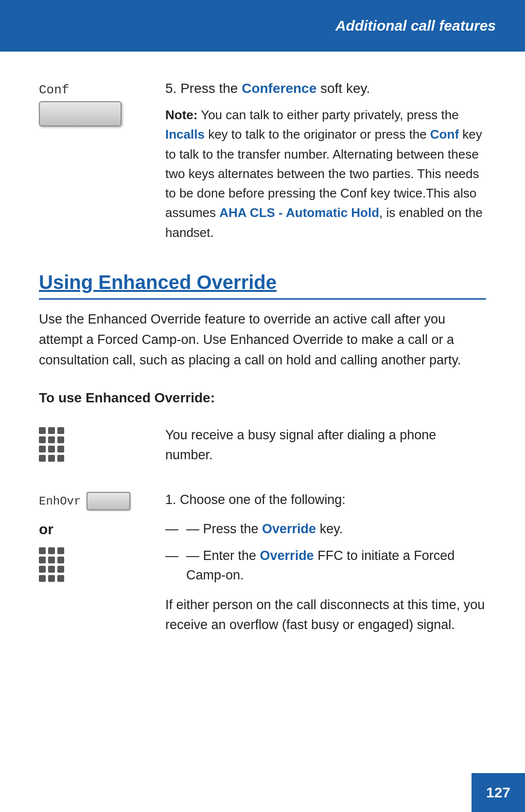 The image size is (525, 812). What do you see at coordinates (444, 134) in the screenshot?
I see `conf-link: Conf` at bounding box center [444, 134].